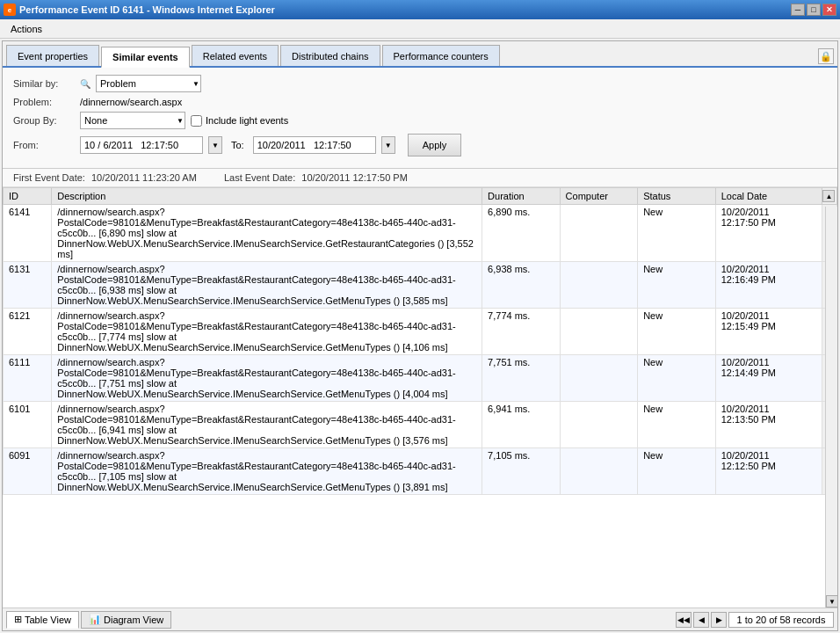 The width and height of the screenshot is (840, 633). Describe the element at coordinates (420, 84) in the screenshot. I see `similar-by-row: Similar by: 🔍 Problem ▼` at that location.